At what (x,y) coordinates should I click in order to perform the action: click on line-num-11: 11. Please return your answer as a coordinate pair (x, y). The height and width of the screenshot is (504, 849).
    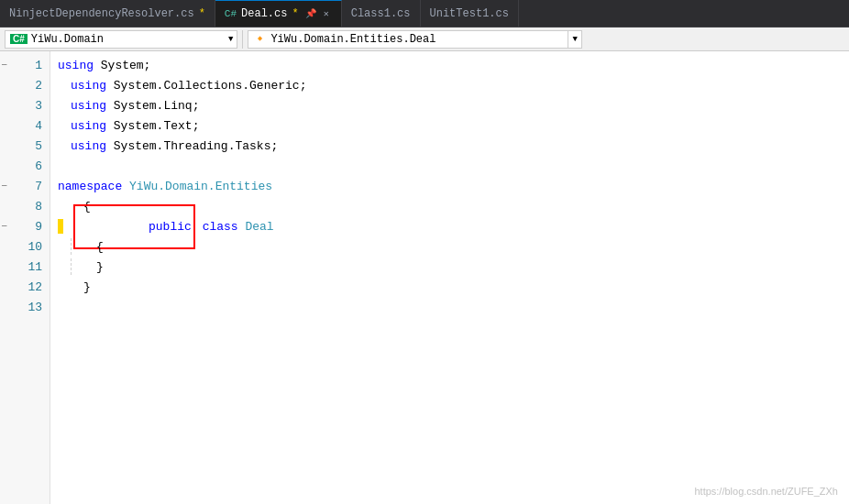
    Looking at the image, I should click on (25, 267).